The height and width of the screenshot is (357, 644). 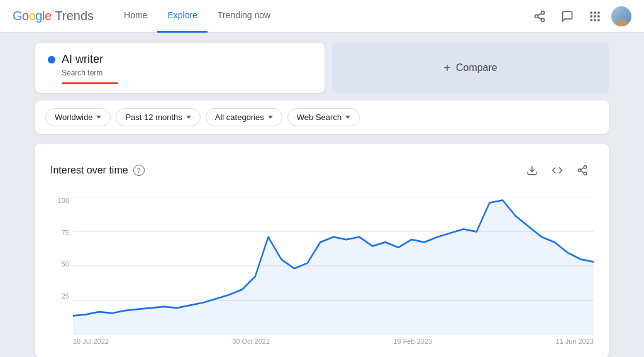 What do you see at coordinates (575, 341) in the screenshot?
I see `x-label-jun: 11 Jun 2023` at bounding box center [575, 341].